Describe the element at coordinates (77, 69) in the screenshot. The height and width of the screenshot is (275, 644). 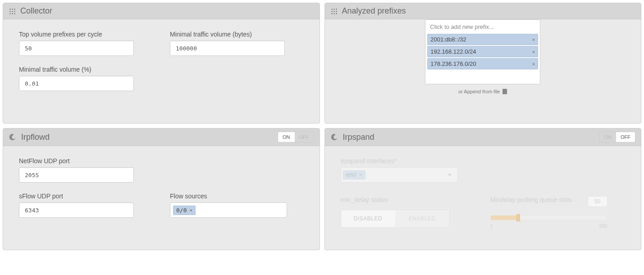
I see `min-pct-label: Minimal traffic volume (%)` at that location.